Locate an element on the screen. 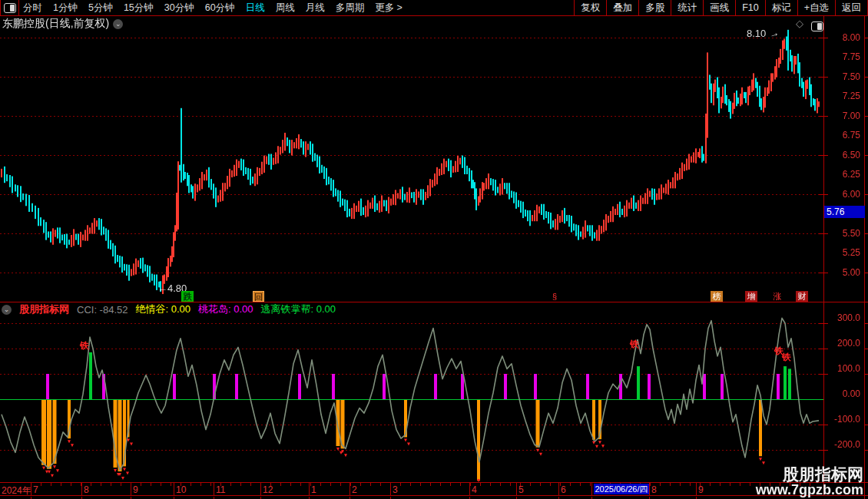 The width and height of the screenshot is (868, 499). tools-menu: 复权 叠加 多股 统计 画线 F10 标记 +自选 返回 is located at coordinates (721, 8).